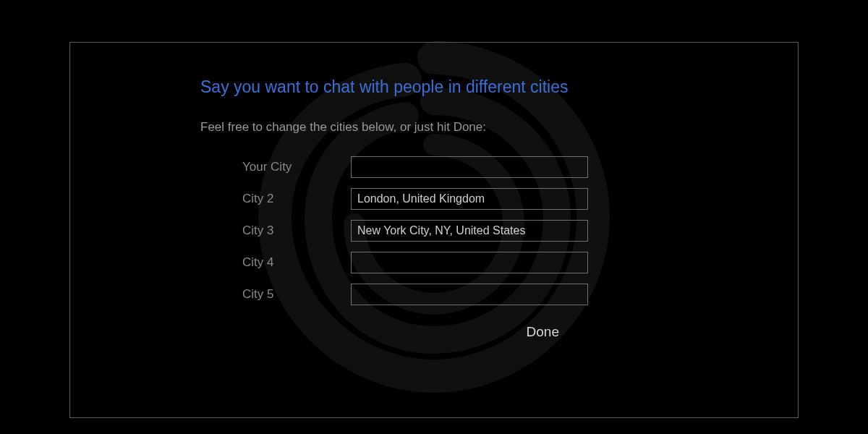 The height and width of the screenshot is (434, 868). Describe the element at coordinates (455, 231) in the screenshot. I see `form-row-city-3: City 3` at that location.